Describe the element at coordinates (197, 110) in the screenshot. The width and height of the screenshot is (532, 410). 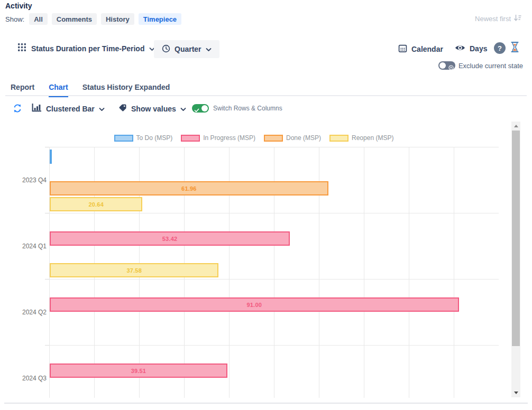
I see `check-icon` at that location.